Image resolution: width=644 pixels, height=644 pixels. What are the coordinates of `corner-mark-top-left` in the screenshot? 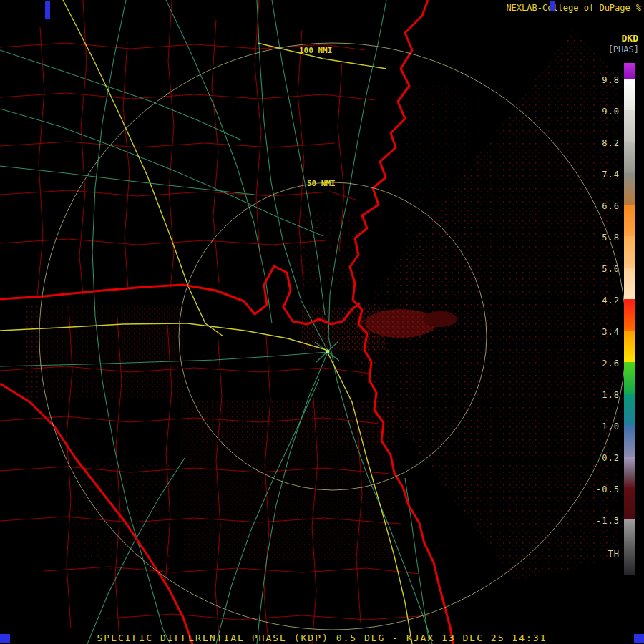 It's located at (47, 10).